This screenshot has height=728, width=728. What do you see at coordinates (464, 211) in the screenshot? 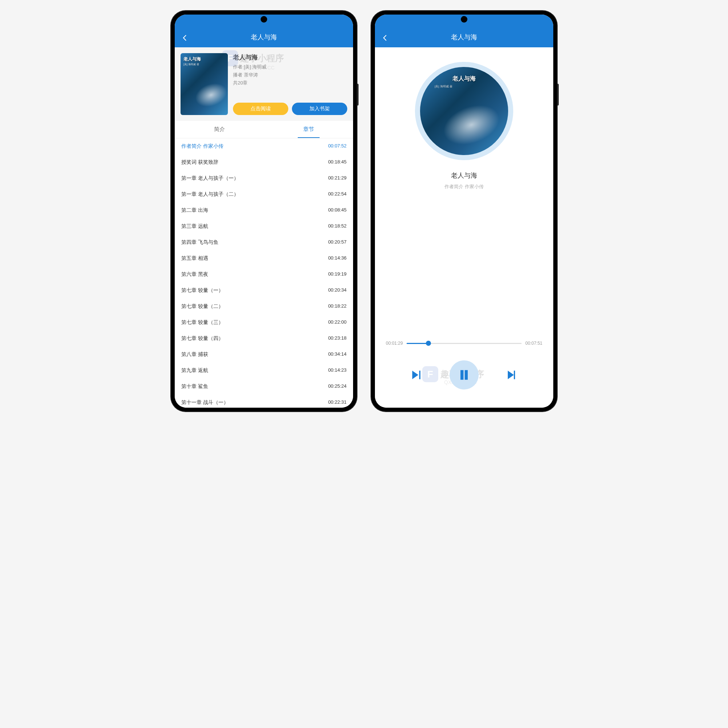
I see `phone-frame-right: 老人与海 老人与海 [美] 海明威 著 老人与海 作者简介 作家小传 00:01…` at bounding box center [464, 211].